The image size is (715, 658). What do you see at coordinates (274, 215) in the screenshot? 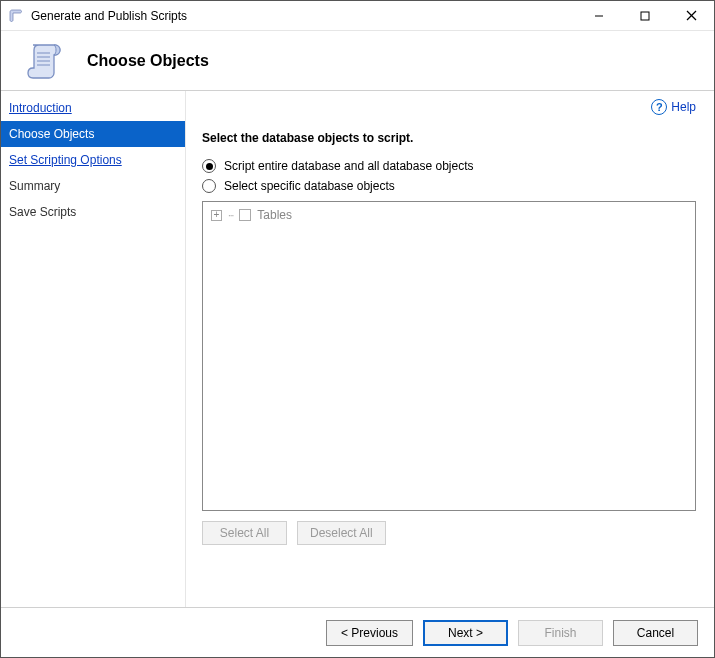
I see `tree-label: Tables` at bounding box center [274, 215].